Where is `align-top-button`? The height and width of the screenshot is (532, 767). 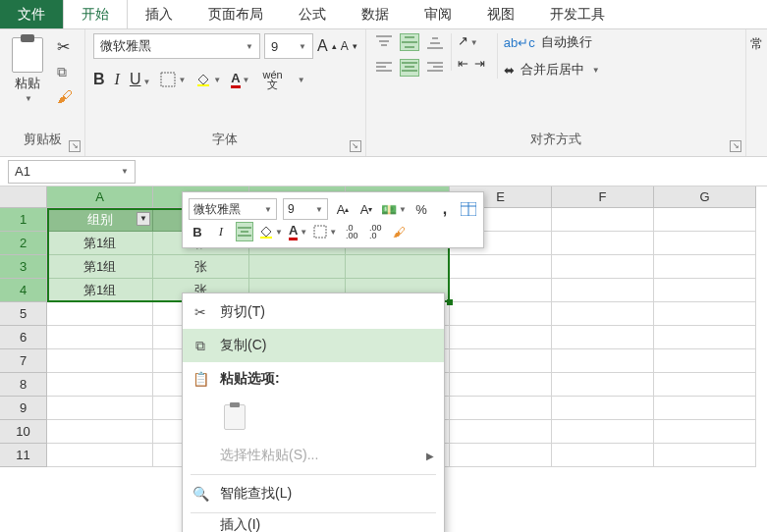 align-top-button is located at coordinates (384, 42).